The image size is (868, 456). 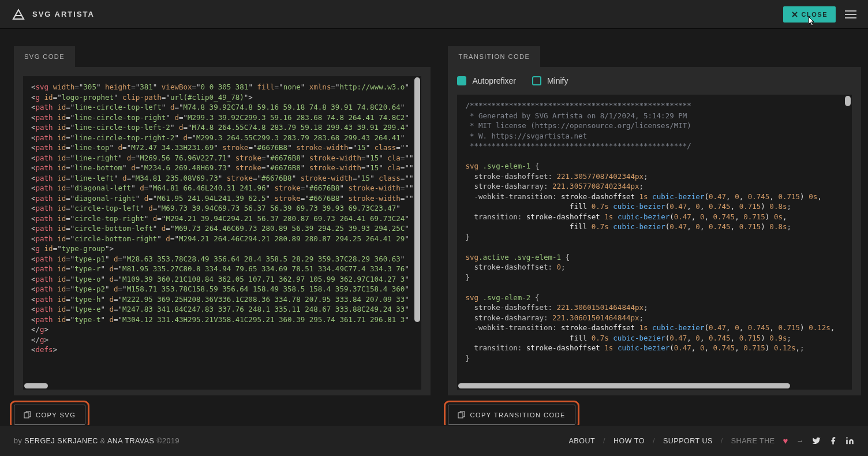 What do you see at coordinates (850, 441) in the screenshot?
I see `linkedin-icon` at bounding box center [850, 441].